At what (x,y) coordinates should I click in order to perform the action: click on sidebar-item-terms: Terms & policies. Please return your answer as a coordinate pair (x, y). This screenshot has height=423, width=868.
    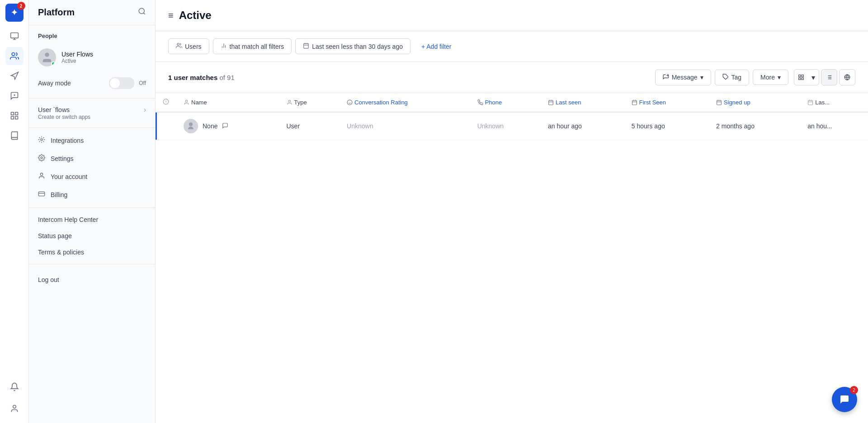
    Looking at the image, I should click on (92, 252).